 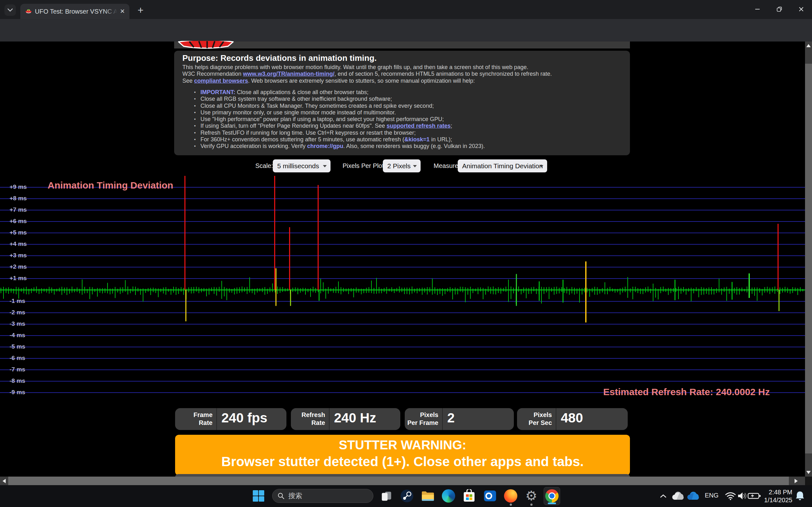 I want to click on window-close-button, so click(x=801, y=9).